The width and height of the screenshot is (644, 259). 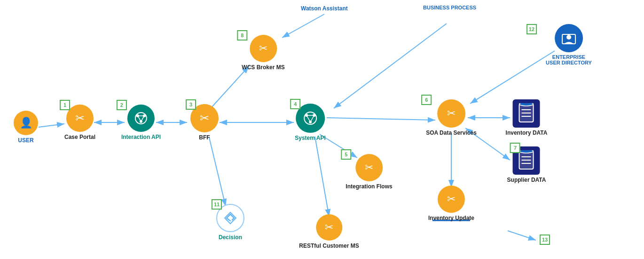 What do you see at coordinates (451, 203) in the screenshot?
I see `inventory-update-node: ✂ Inventory Update` at bounding box center [451, 203].